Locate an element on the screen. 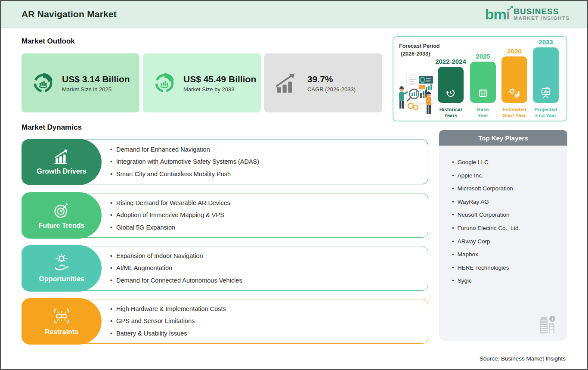  svg-text: i is located at coordinates (553, 319).